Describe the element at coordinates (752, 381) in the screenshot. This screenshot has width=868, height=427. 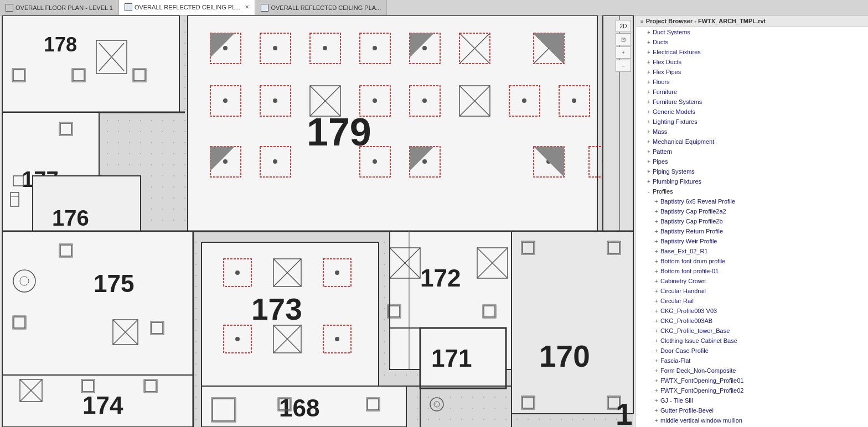
I see `pb-item-fwtx-font-opening-01: +FWTX_FontOpening_Profile01` at that location.